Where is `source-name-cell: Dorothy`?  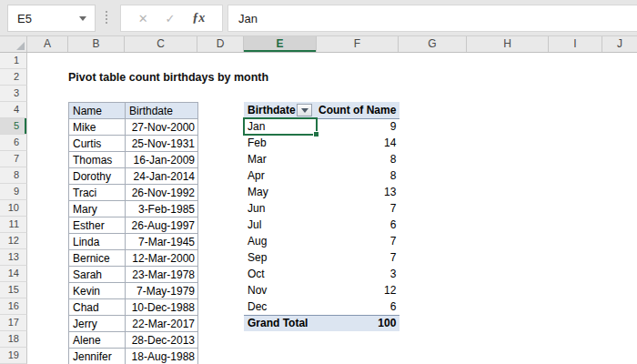 source-name-cell: Dorothy is located at coordinates (97, 177).